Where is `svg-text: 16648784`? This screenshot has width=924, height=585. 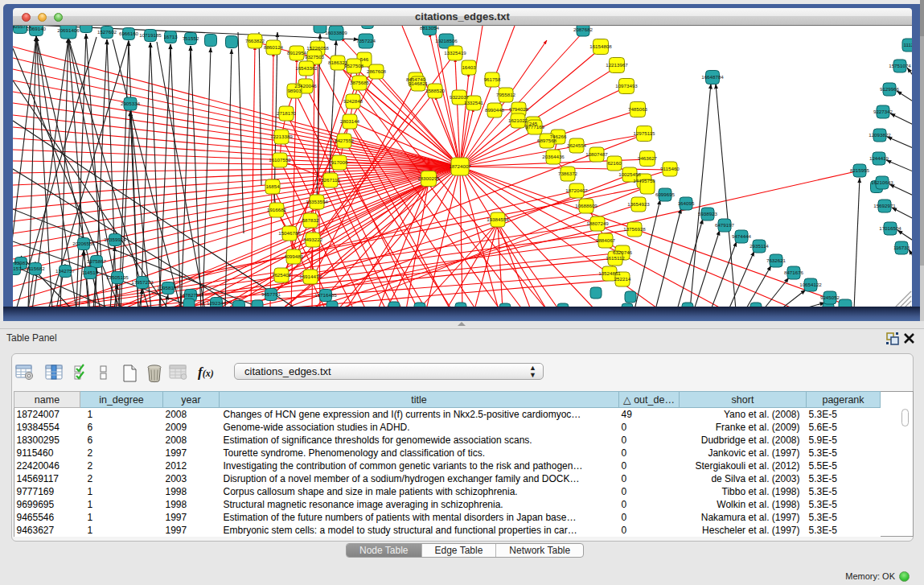
svg-text: 16648784 is located at coordinates (713, 77).